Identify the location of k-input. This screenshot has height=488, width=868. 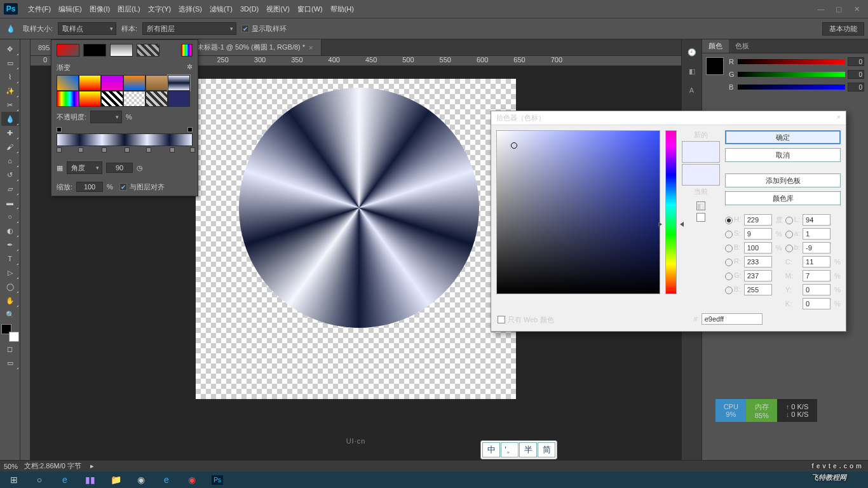
(817, 304).